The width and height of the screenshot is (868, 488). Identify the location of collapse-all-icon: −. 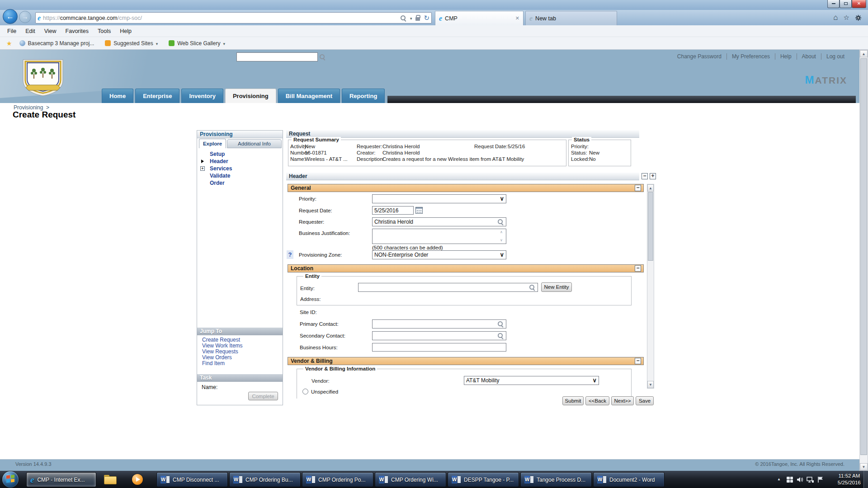
(645, 176).